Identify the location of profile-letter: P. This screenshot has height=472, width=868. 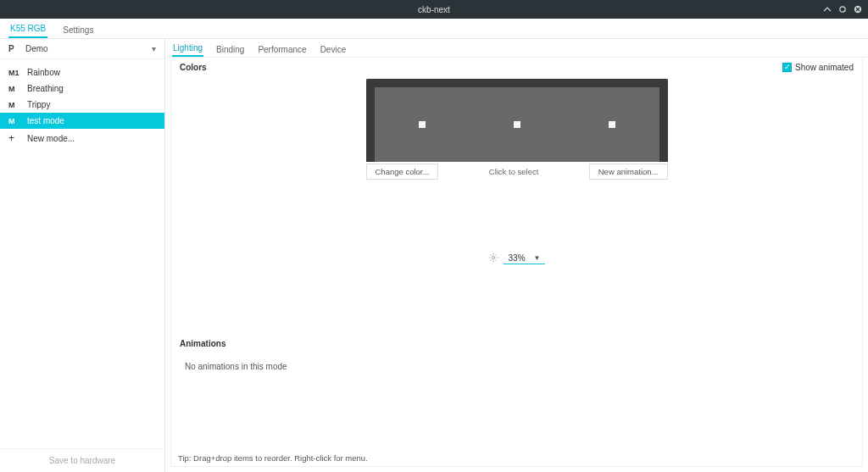
(14, 49).